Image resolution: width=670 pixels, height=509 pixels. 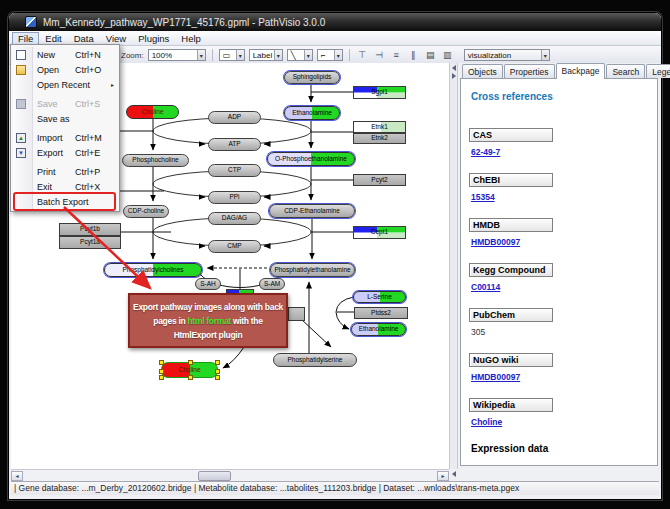 What do you see at coordinates (65, 118) in the screenshot?
I see `file-menu-item-save-as: Save as` at bounding box center [65, 118].